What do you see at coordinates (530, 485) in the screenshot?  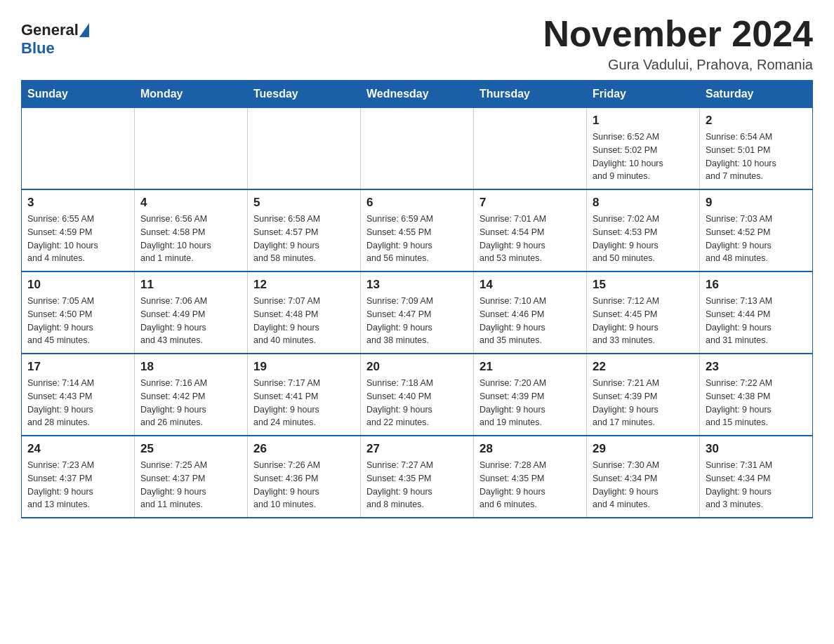 I see `day-info: Sunrise: 7:28 AM Sunset: 4:35 PM Dayligh…` at bounding box center [530, 485].